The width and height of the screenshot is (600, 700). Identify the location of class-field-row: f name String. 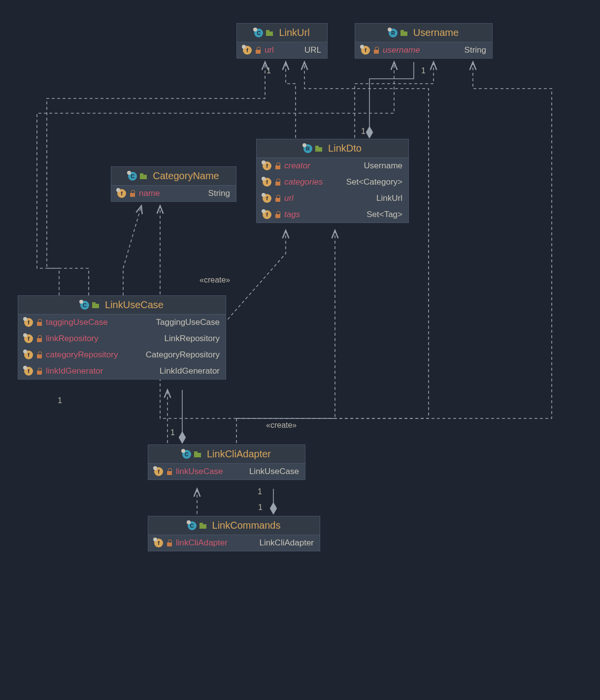
(173, 193).